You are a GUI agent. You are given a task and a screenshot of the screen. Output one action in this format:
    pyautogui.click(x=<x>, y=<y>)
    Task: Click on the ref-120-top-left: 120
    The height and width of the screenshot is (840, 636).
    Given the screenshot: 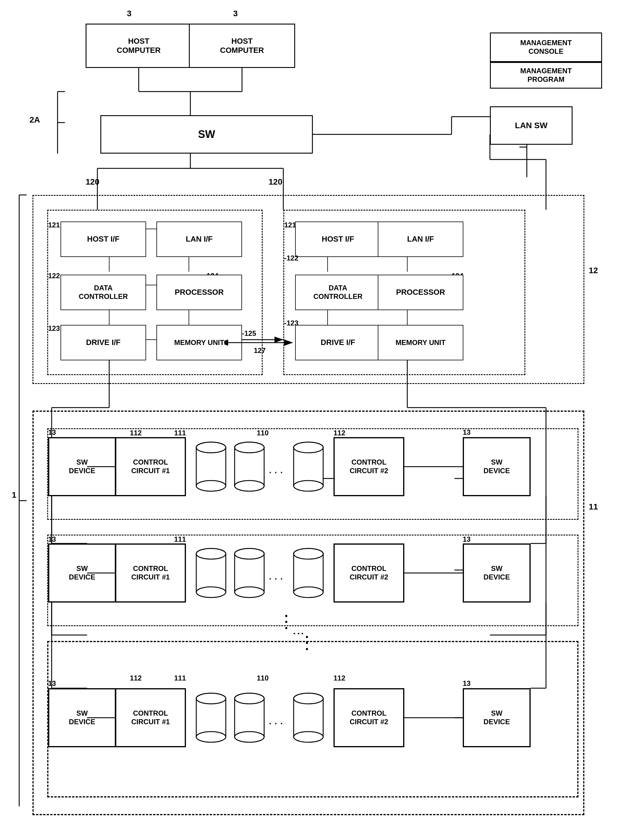 What is the action you would take?
    pyautogui.click(x=93, y=182)
    